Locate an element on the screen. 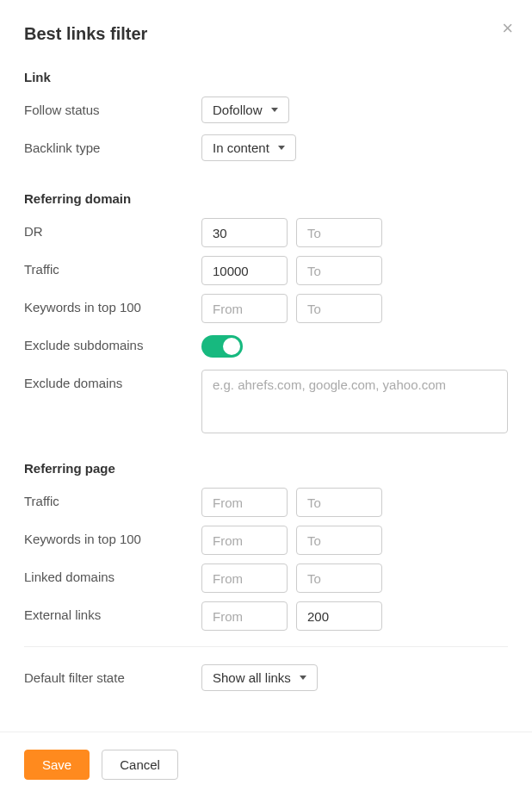 The height and width of the screenshot is (797, 532). row-dr: DR is located at coordinates (266, 233).